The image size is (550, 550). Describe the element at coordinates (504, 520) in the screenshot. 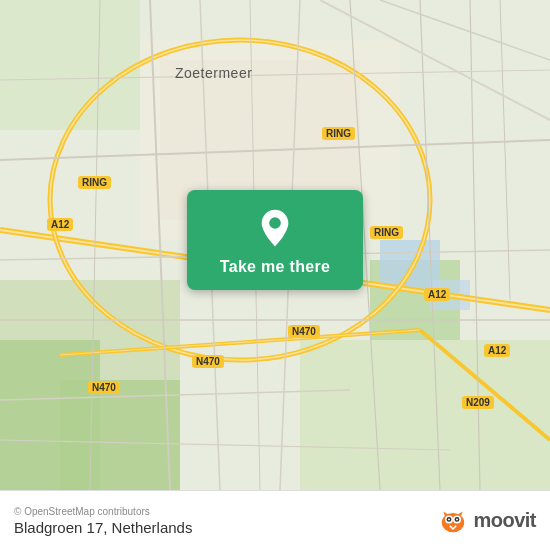

I see `moovit-brand-text: moovit` at that location.